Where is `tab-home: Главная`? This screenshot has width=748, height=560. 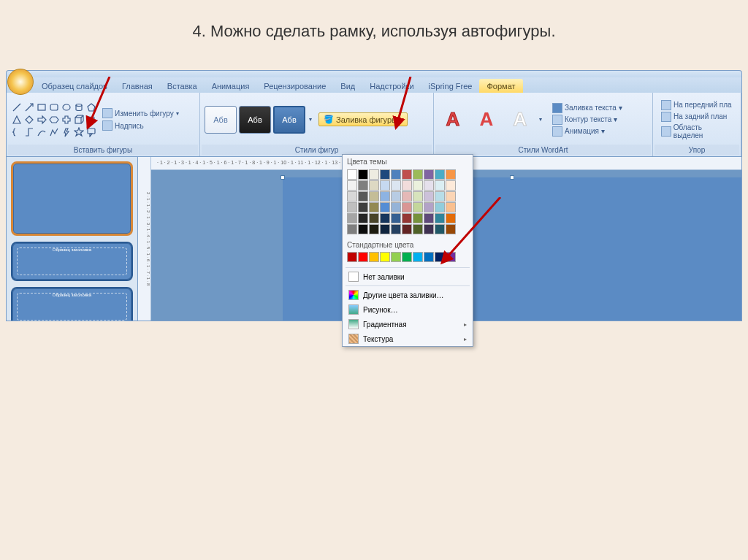 tab-home: Главная is located at coordinates (137, 86).